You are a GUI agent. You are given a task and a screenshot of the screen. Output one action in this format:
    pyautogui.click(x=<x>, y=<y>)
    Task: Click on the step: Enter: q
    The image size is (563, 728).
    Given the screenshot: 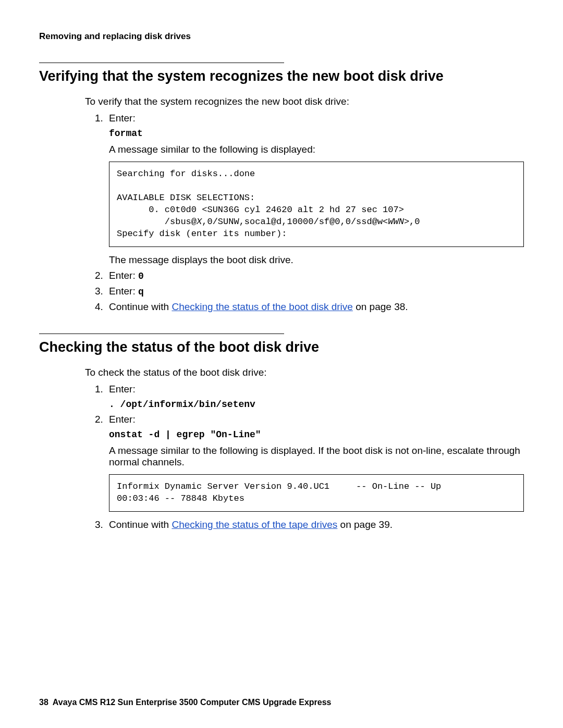 What is the action you would take?
    pyautogui.click(x=315, y=291)
    